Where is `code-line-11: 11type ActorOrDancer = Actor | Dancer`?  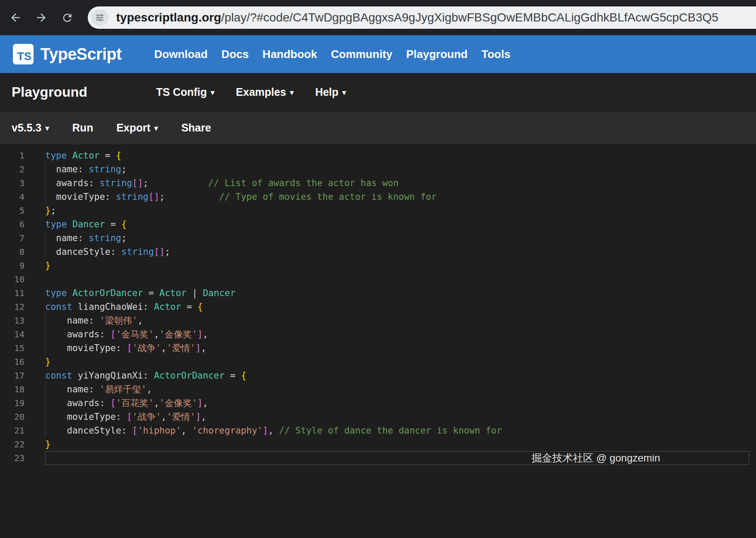
code-line-11: 11type ActorOrDancer = Actor | Dancer is located at coordinates (378, 293).